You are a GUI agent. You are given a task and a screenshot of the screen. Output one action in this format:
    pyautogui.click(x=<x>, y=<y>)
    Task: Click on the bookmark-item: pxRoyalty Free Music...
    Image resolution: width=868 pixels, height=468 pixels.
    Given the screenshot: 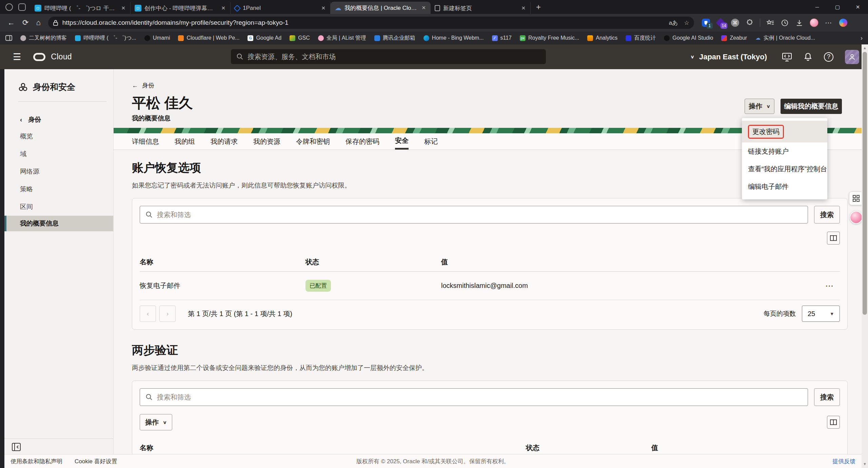 What is the action you would take?
    pyautogui.click(x=549, y=38)
    